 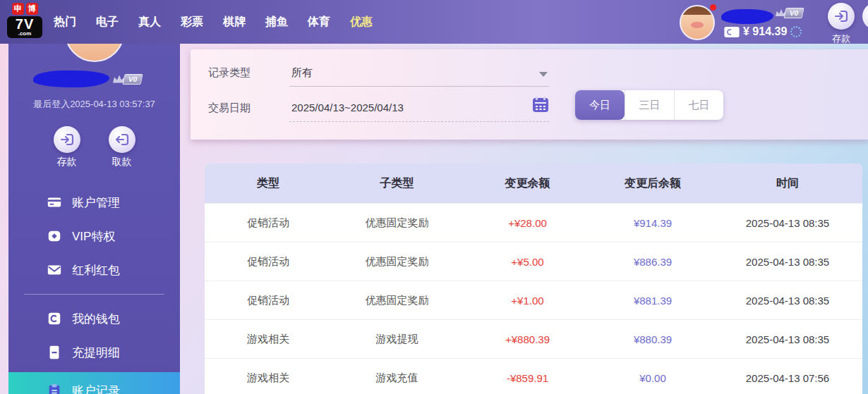 What do you see at coordinates (95, 295) in the screenshot?
I see `sidebar-divider` at bounding box center [95, 295].